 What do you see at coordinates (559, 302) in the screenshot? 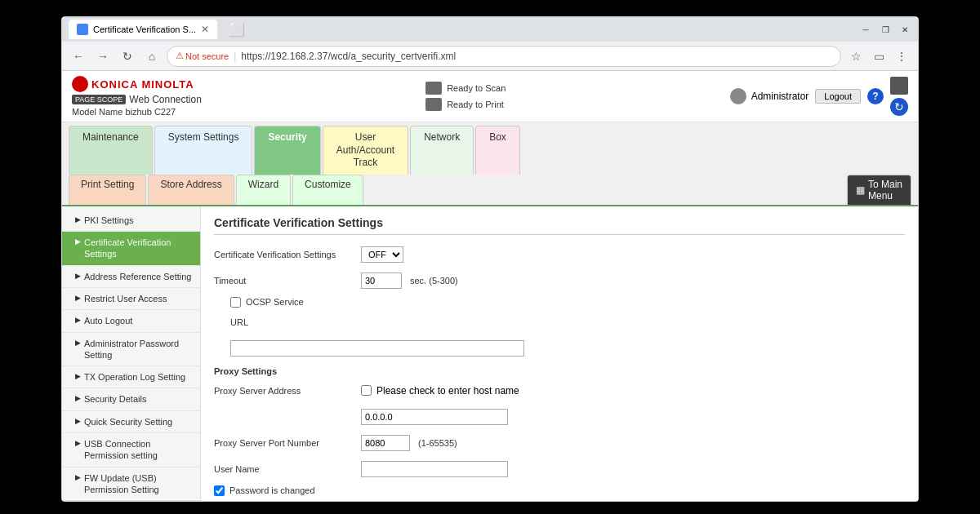
I see `ocsp-row: OCSP Service` at bounding box center [559, 302].